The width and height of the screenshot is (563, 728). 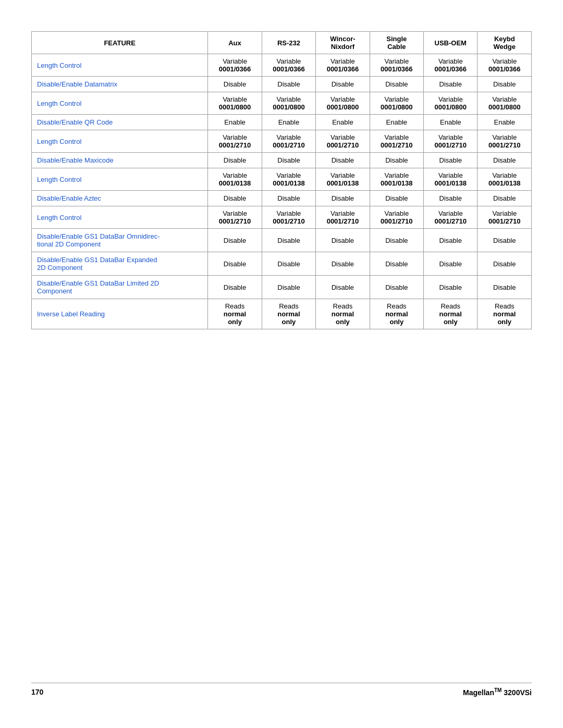 What do you see at coordinates (497, 692) in the screenshot?
I see `product-name: MagellanTM 3200VSi` at bounding box center [497, 692].